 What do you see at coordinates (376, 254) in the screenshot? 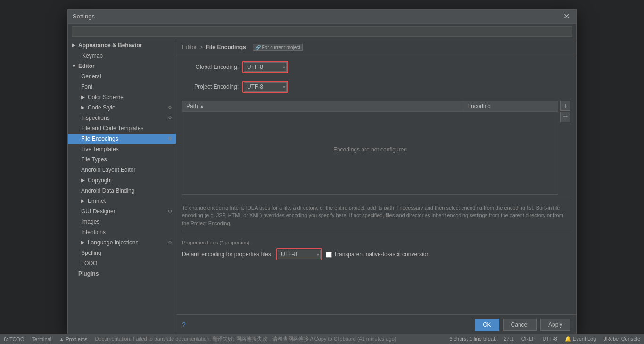
I see `properties-row: Default encoding for properties files: U…` at bounding box center [376, 254].